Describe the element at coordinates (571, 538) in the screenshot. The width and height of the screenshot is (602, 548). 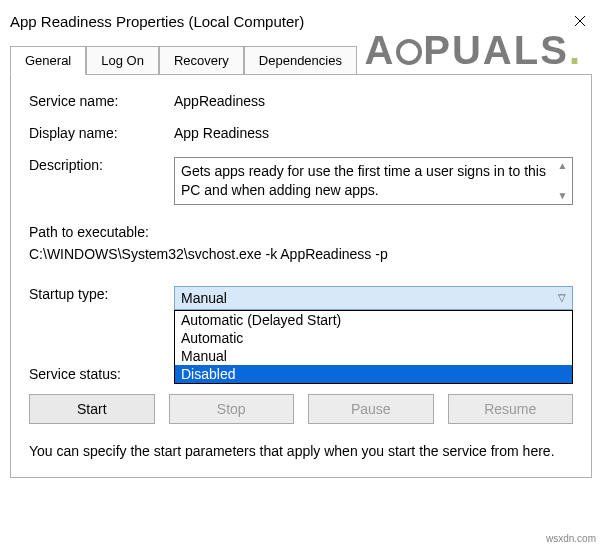
I see `watermark-url: wsxdn.com` at that location.